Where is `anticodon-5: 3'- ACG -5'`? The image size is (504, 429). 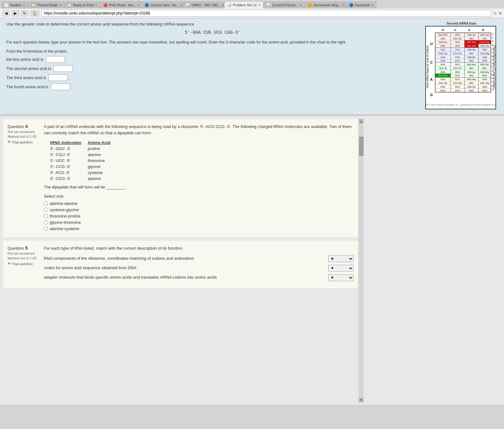 anticodon-5: 3'- ACG -5' is located at coordinates (69, 173).